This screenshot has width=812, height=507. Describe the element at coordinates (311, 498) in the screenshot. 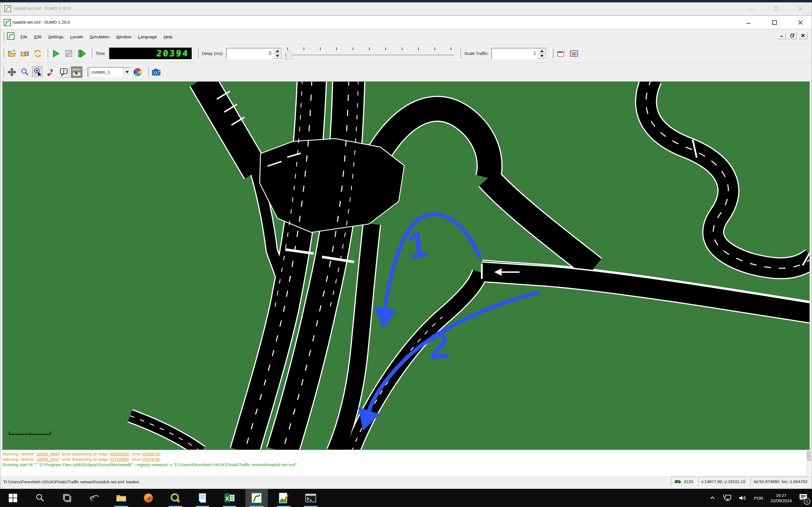

I see `terminal-button` at that location.